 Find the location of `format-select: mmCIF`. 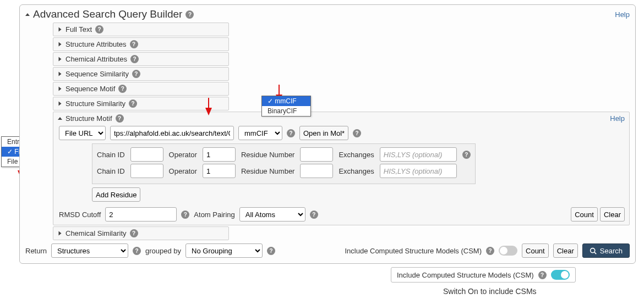

format-select: mmCIF is located at coordinates (260, 133).